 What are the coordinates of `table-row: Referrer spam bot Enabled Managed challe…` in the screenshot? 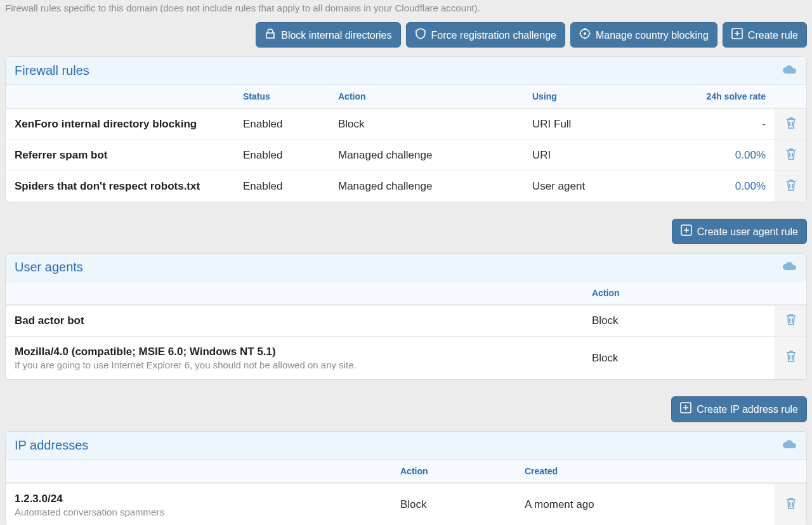 It's located at (406, 155).